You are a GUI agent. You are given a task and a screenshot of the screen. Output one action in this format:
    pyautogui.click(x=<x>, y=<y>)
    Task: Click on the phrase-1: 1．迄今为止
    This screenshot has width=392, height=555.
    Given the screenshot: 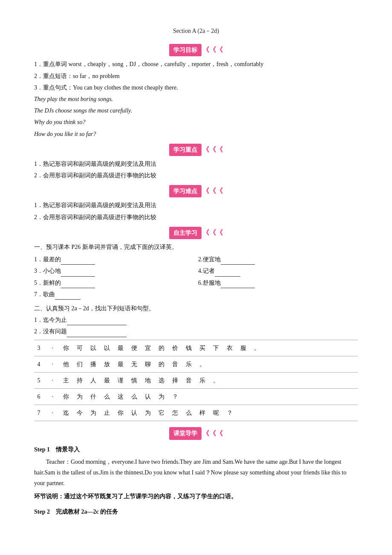 What is the action you would take?
    pyautogui.click(x=196, y=320)
    